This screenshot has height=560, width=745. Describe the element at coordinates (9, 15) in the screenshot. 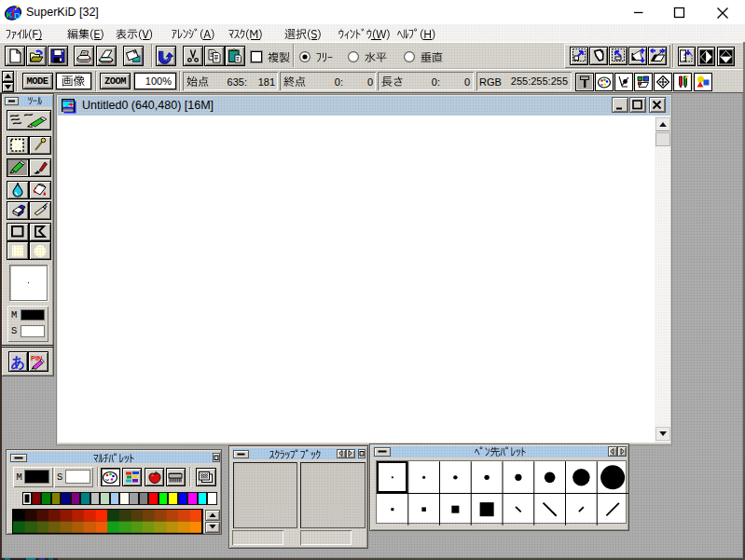

I see `svg-text: K` at that location.